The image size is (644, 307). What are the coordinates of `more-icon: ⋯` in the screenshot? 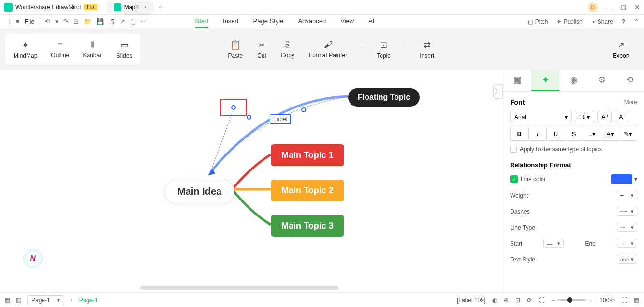 It's located at (144, 21).